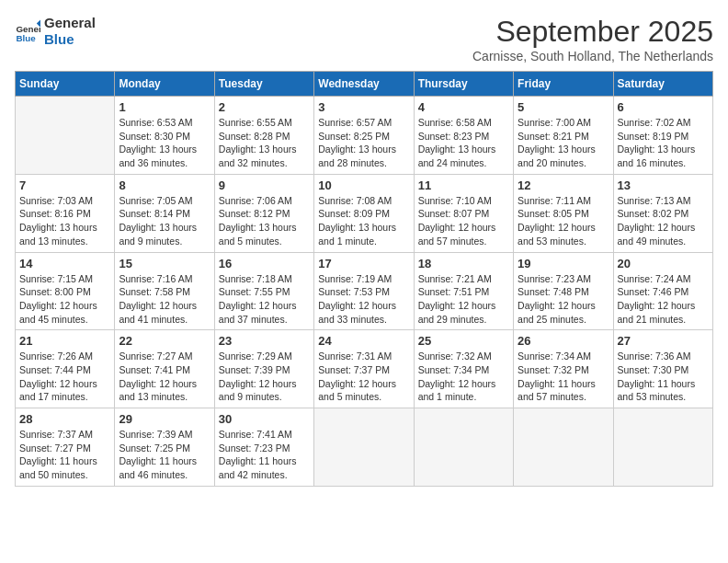  I want to click on weekday-header-monday: Monday, so click(165, 85).